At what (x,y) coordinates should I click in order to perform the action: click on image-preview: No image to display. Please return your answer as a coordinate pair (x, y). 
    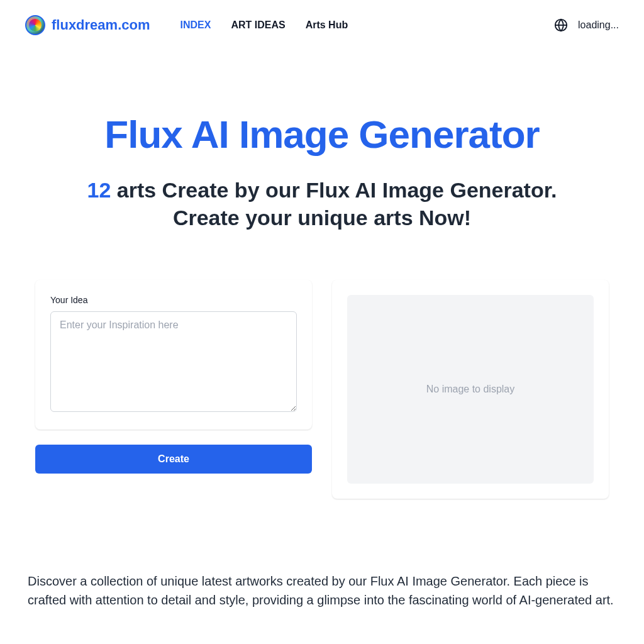
    Looking at the image, I should click on (470, 389).